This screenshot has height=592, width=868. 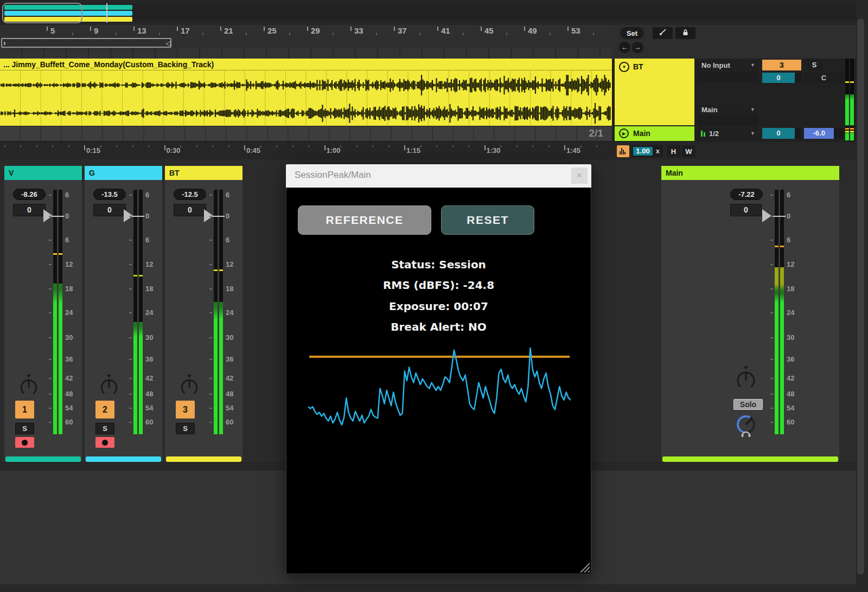 I want to click on prev-locator-icon: ←, so click(x=625, y=48).